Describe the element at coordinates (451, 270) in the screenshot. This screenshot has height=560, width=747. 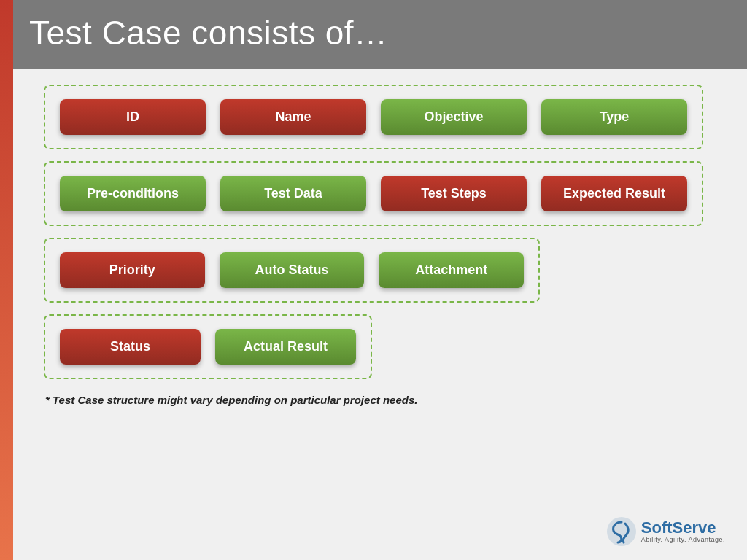
I see `pill-attachment: Attachment` at that location.